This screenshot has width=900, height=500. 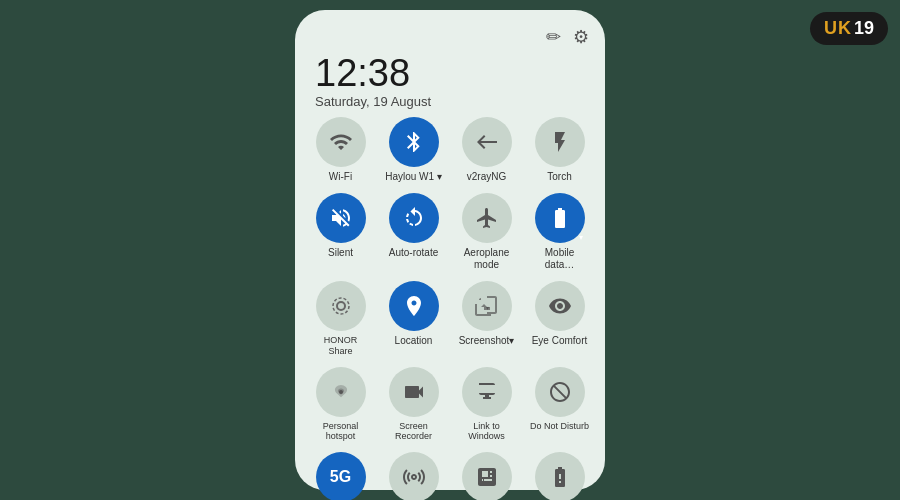 What do you see at coordinates (554, 37) in the screenshot?
I see `edit-icon: ✏` at bounding box center [554, 37].